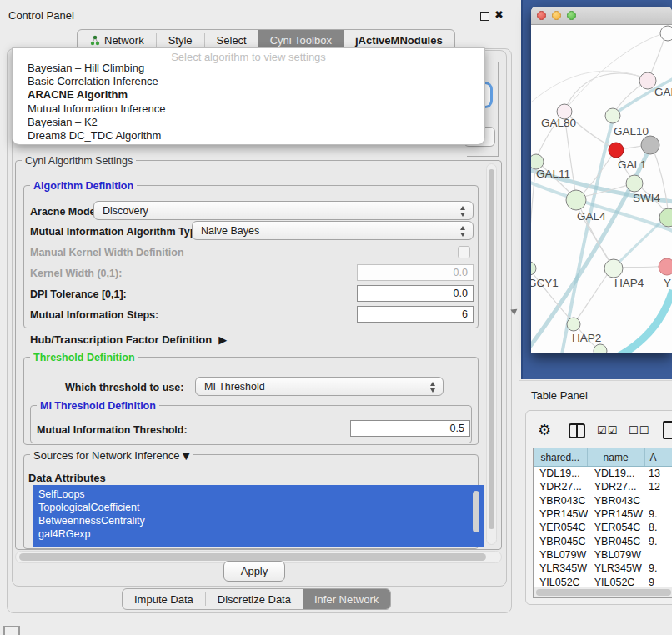  Describe the element at coordinates (492, 354) in the screenshot. I see `settings-vertical-scrollbar` at that location.